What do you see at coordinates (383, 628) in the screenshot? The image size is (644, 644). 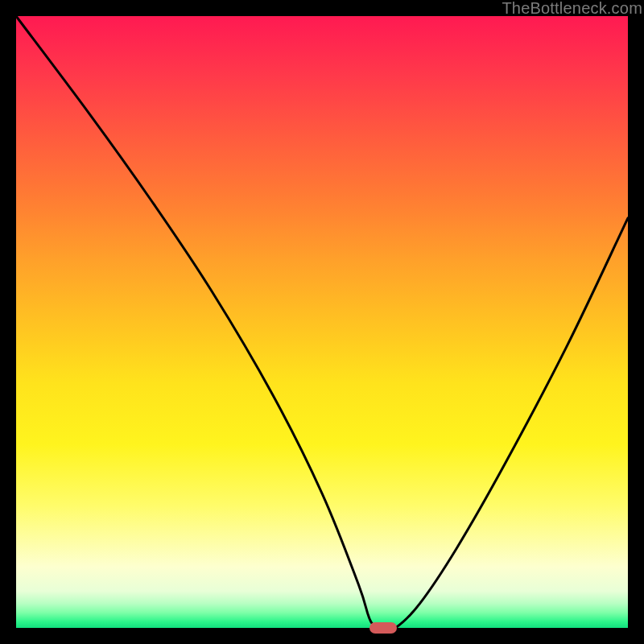 I see `optimum-marker` at bounding box center [383, 628].